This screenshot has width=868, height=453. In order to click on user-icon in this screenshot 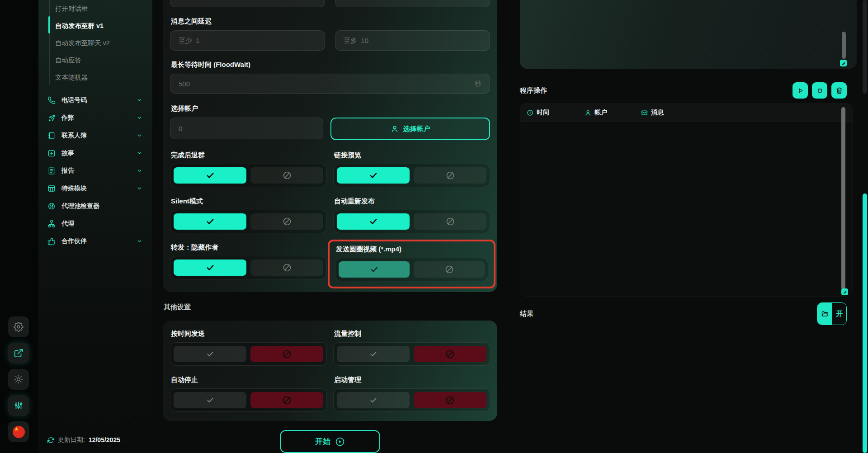, I will do `click(588, 113)`.